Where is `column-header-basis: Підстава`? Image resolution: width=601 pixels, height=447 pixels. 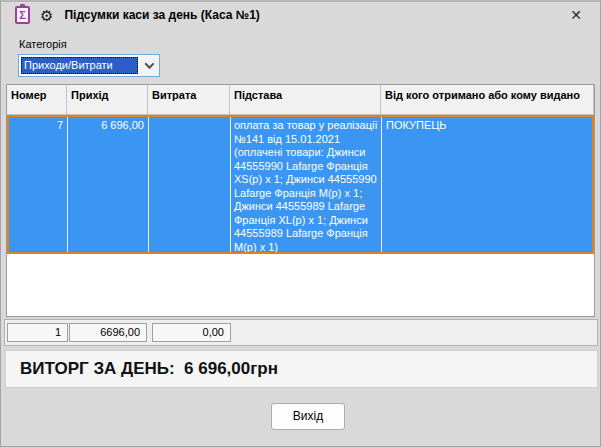
column-header-basis: Підстава is located at coordinates (306, 100).